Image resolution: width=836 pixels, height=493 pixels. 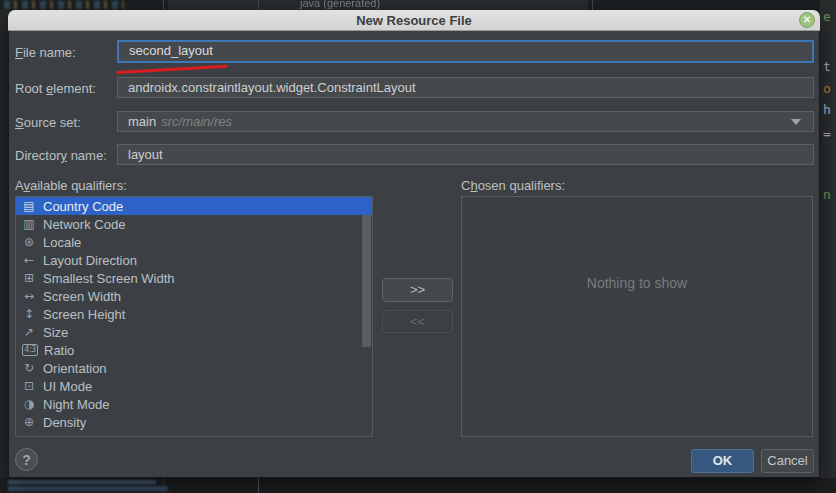 I want to click on ide-editor-strip: etoh=n, so click(x=828, y=246).